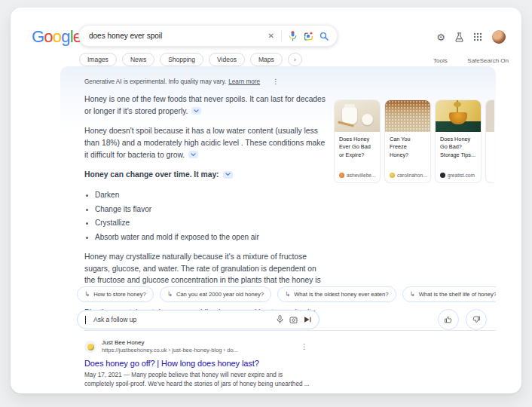  Describe the element at coordinates (170, 343) in the screenshot. I see `result-site-name: Just Bee Honey` at that location.